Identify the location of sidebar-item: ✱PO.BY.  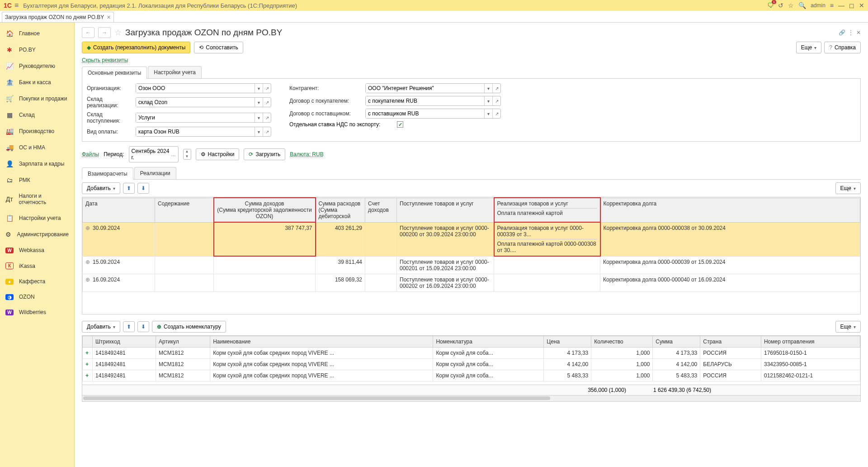
(37, 50).